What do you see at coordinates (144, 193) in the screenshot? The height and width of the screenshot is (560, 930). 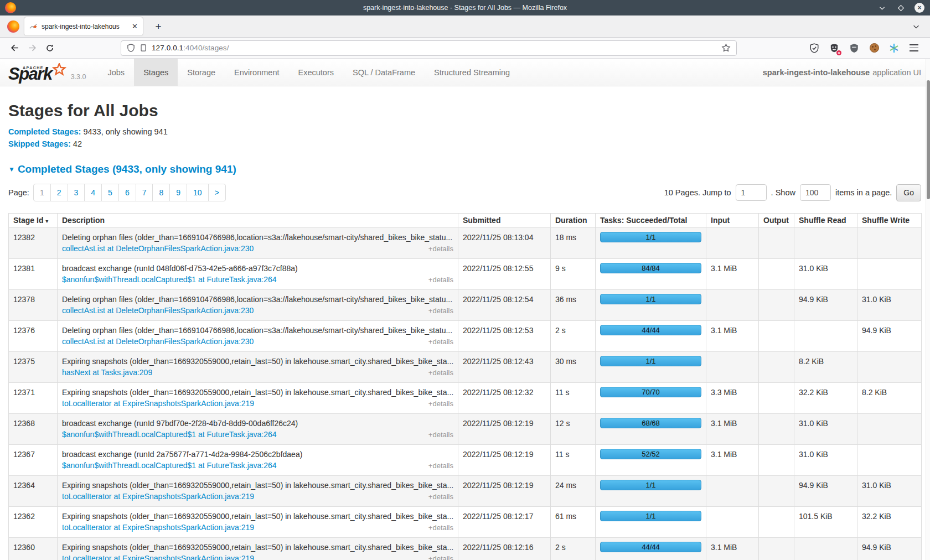 I see `page-button-7: 7` at bounding box center [144, 193].